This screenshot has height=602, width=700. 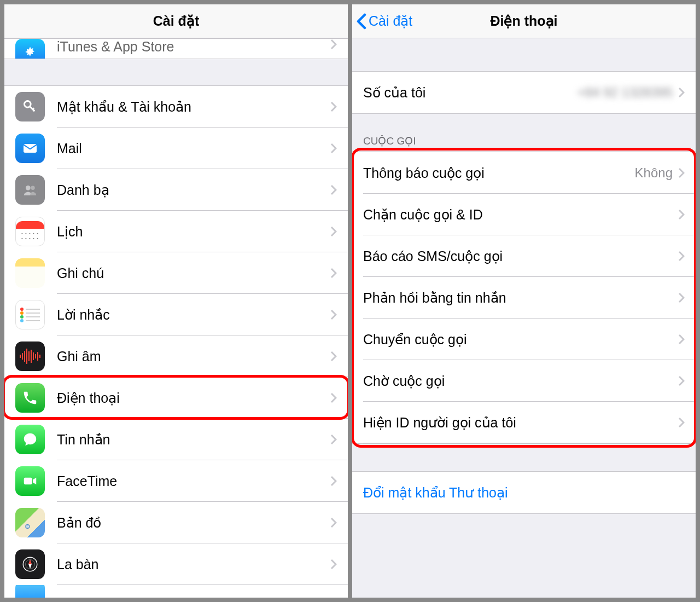 I want to click on calls-section-header: CUỘC GỌI, so click(x=524, y=141).